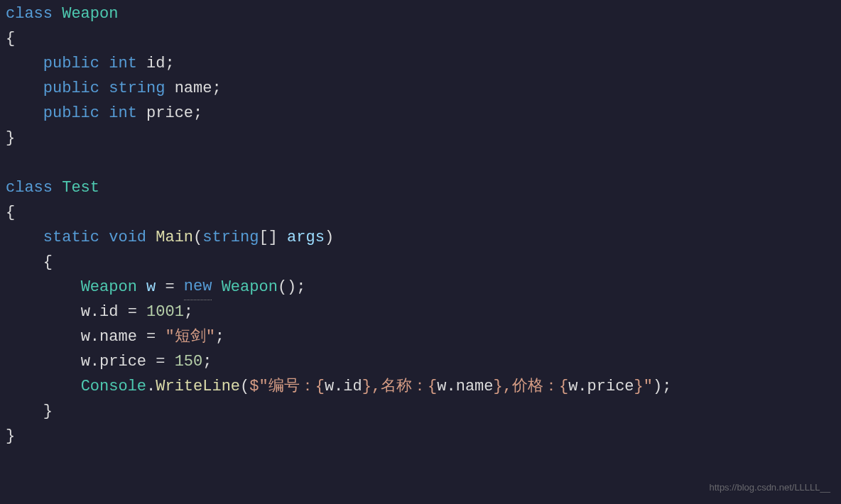 This screenshot has height=504, width=841. What do you see at coordinates (268, 237) in the screenshot?
I see `brackets: []` at bounding box center [268, 237].